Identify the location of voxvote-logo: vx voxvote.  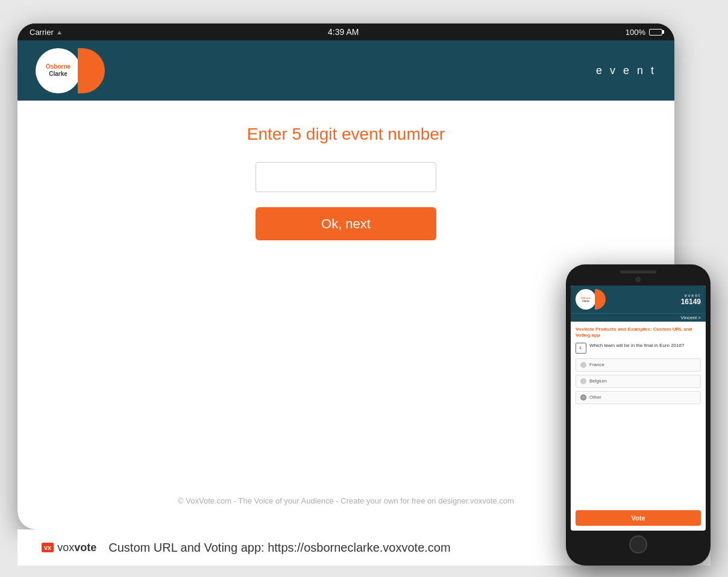
(69, 548).